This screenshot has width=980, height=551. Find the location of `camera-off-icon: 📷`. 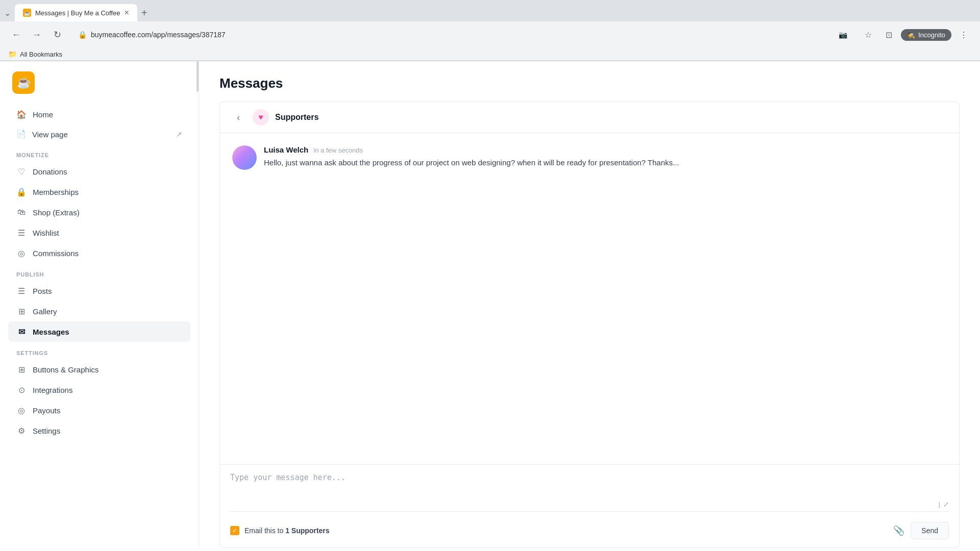

camera-off-icon: 📷 is located at coordinates (843, 35).